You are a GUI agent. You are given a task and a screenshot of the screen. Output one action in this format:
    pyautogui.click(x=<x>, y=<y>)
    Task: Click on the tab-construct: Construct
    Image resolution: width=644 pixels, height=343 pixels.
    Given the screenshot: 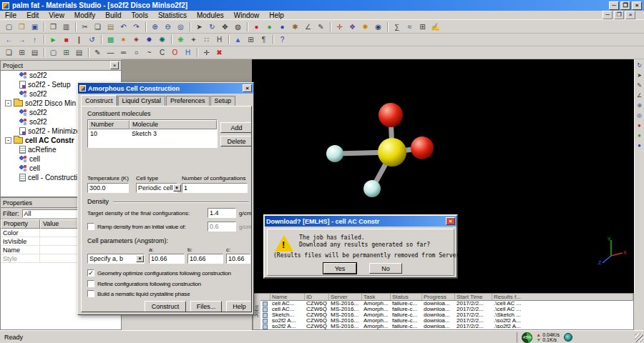 What is the action you would take?
    pyautogui.click(x=99, y=100)
    